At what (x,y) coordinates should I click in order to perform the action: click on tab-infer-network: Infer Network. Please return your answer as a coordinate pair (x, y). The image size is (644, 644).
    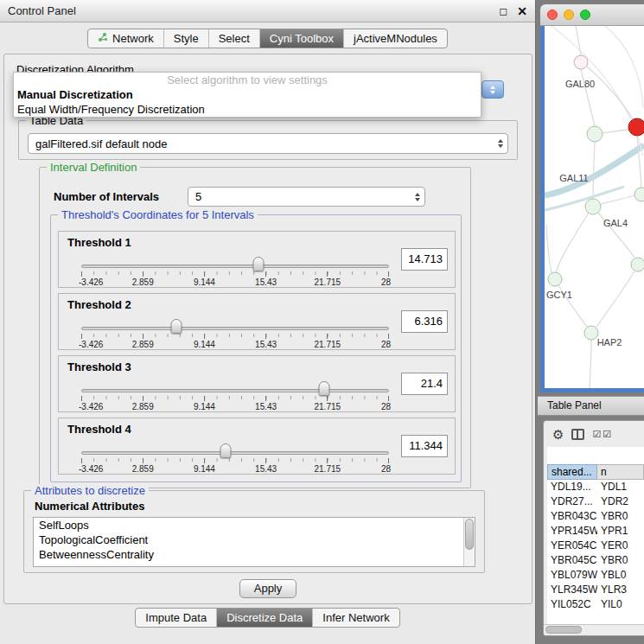
    Looking at the image, I should click on (355, 617).